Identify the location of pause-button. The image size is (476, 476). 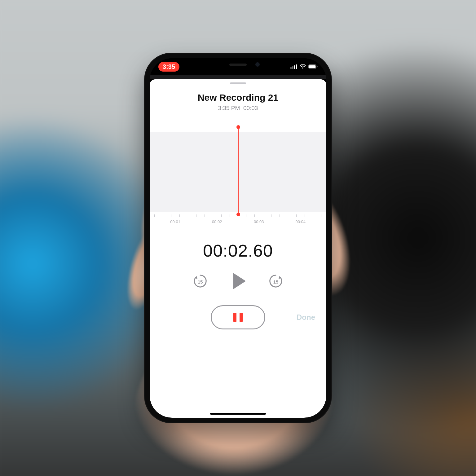
(238, 317).